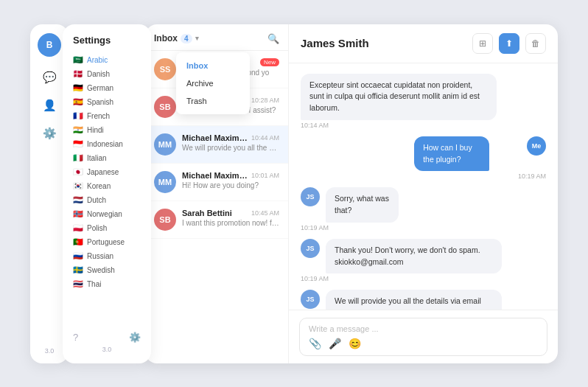 The image size is (588, 387). I want to click on dropdown-item-trash: Trash, so click(213, 101).